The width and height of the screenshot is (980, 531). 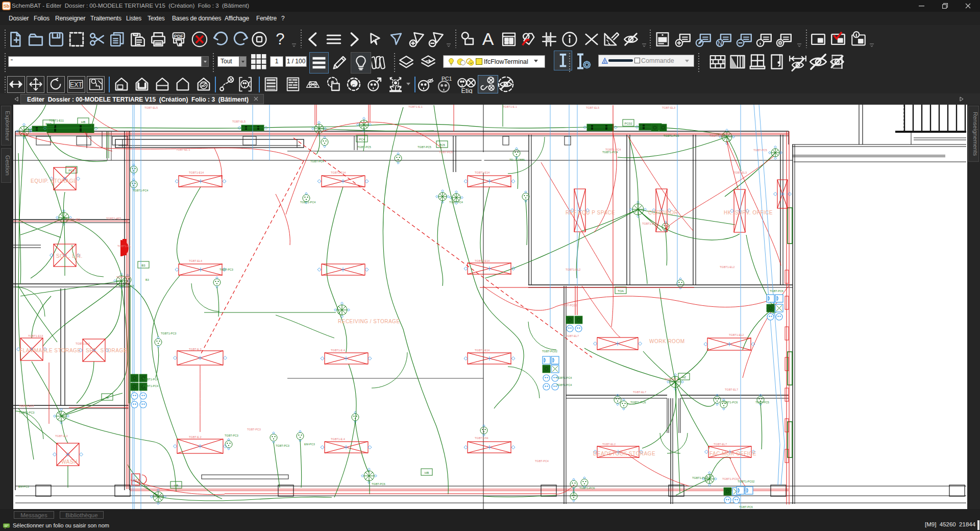 I want to click on svg-text: SEC. STORAGE, so click(x=106, y=350).